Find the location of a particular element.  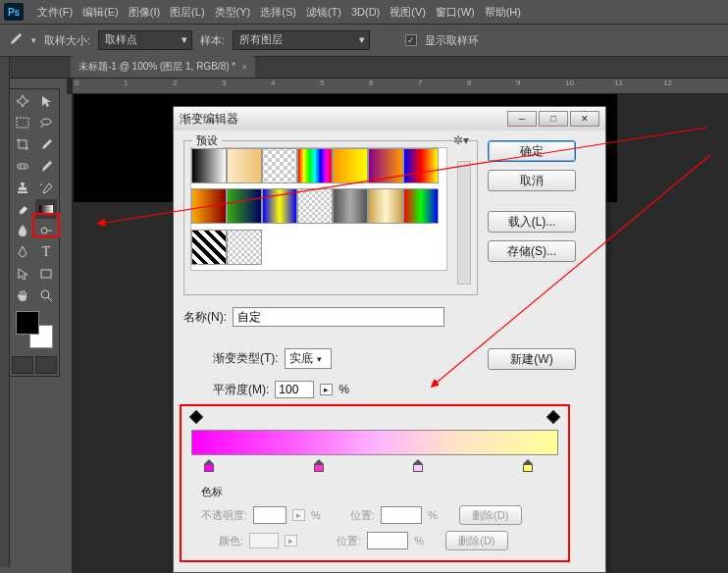

menu-select: 选择(S) is located at coordinates (279, 12).